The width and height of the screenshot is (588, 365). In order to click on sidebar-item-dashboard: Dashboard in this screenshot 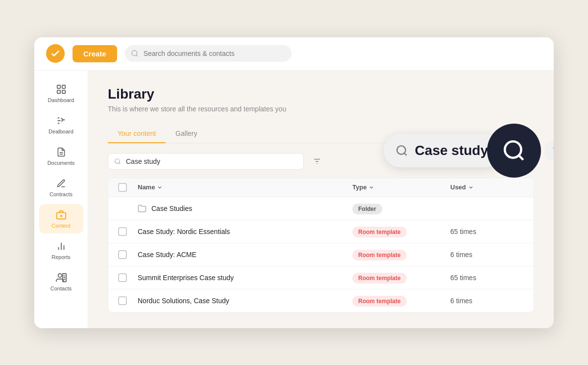, I will do `click(61, 93)`.